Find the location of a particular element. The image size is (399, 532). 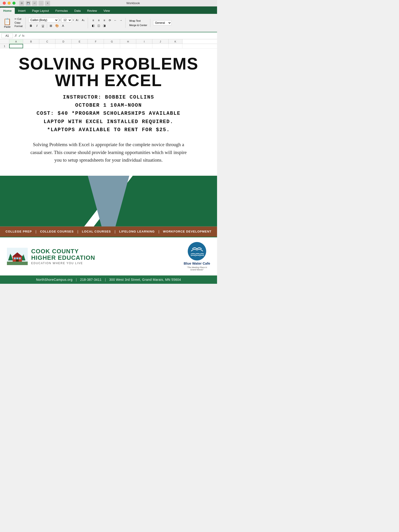

fx-icon: fx is located at coordinates (23, 36).